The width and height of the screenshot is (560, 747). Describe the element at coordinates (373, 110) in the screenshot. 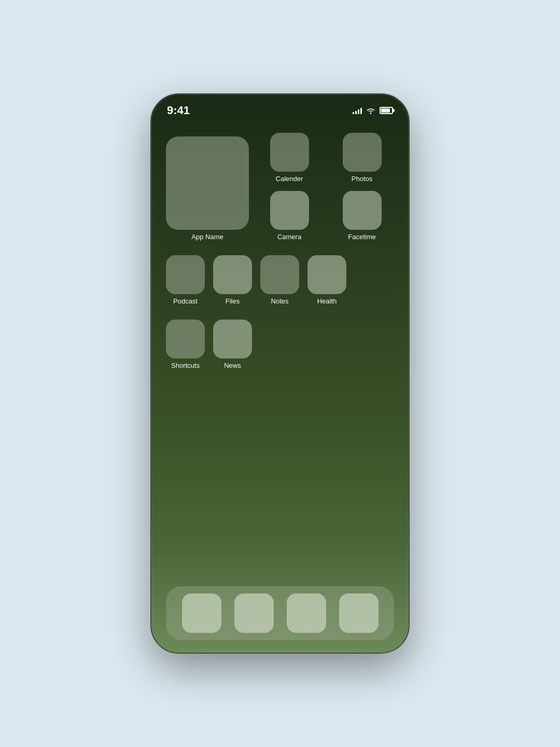

I see `status-icons` at that location.